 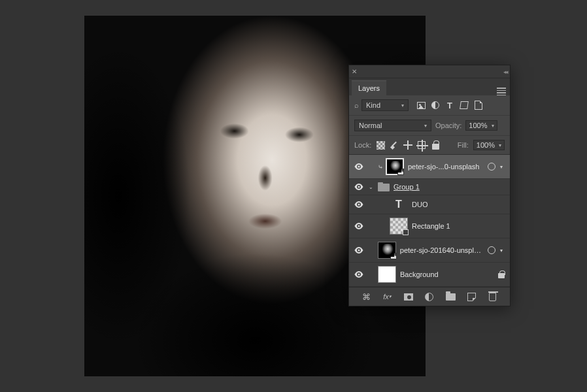 What do you see at coordinates (380, 145) in the screenshot?
I see `lock-transparency-icon` at bounding box center [380, 145].